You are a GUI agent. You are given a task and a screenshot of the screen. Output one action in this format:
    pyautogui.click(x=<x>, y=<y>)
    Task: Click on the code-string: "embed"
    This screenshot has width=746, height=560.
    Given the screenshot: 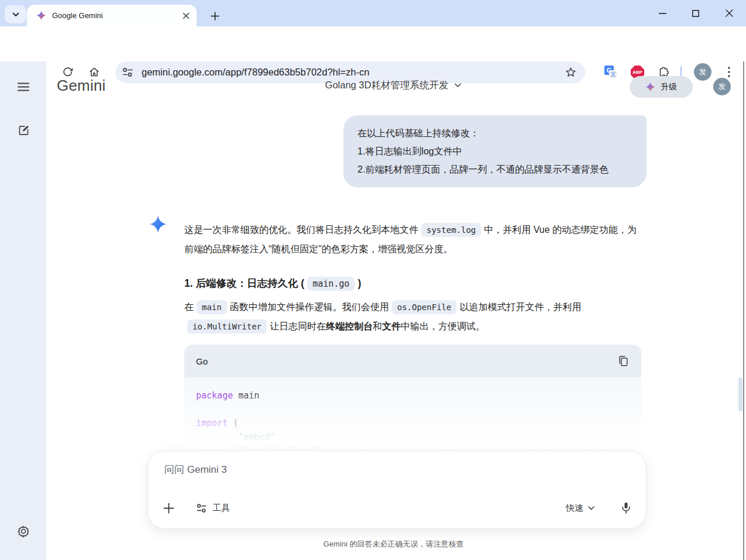 What is the action you would take?
    pyautogui.click(x=235, y=437)
    